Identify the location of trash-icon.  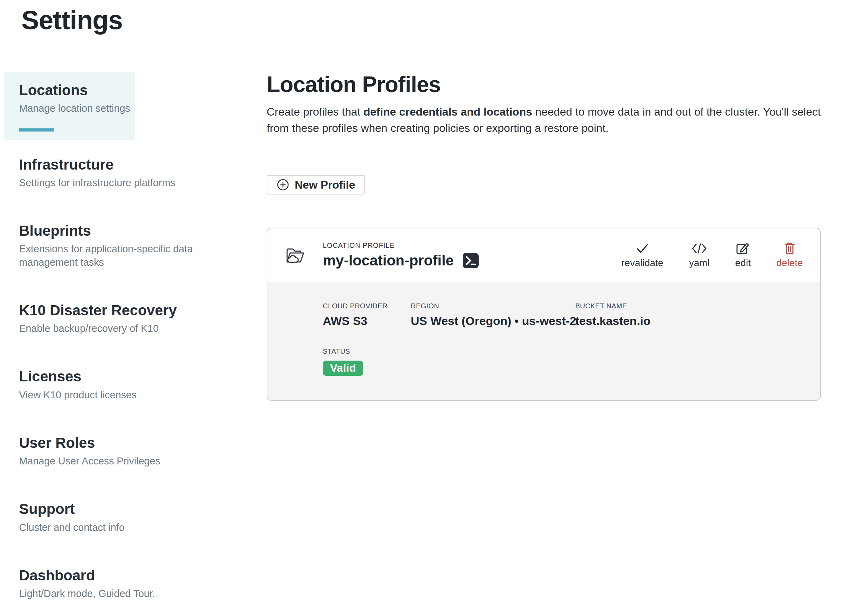
(790, 249).